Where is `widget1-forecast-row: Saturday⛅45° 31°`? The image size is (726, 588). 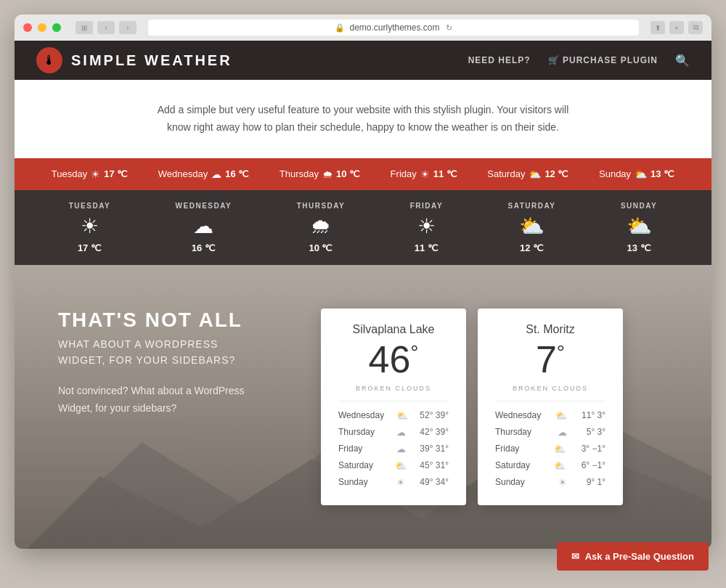 widget1-forecast-row: Saturday⛅45° 31° is located at coordinates (393, 466).